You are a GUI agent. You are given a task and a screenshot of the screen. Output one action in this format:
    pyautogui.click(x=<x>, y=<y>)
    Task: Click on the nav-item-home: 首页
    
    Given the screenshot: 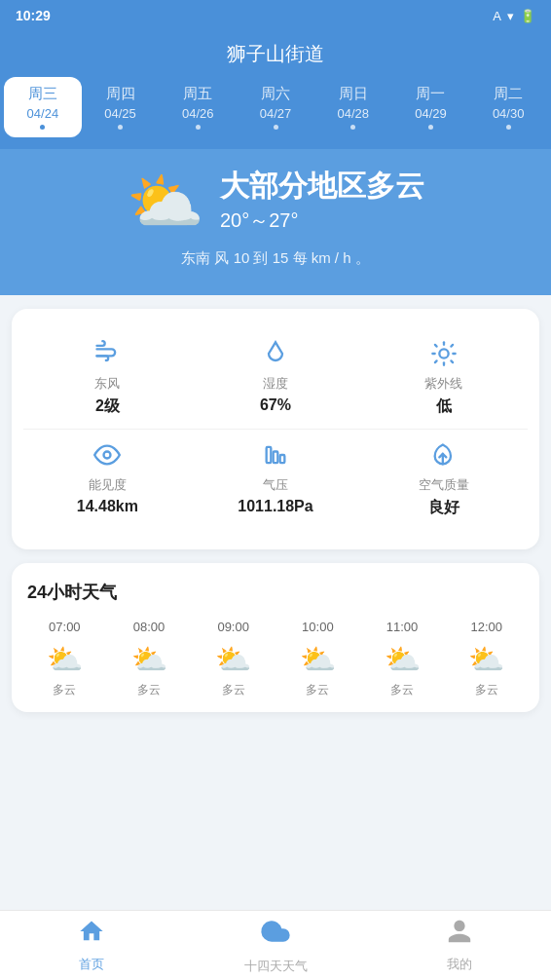 What is the action you would take?
    pyautogui.click(x=92, y=945)
    